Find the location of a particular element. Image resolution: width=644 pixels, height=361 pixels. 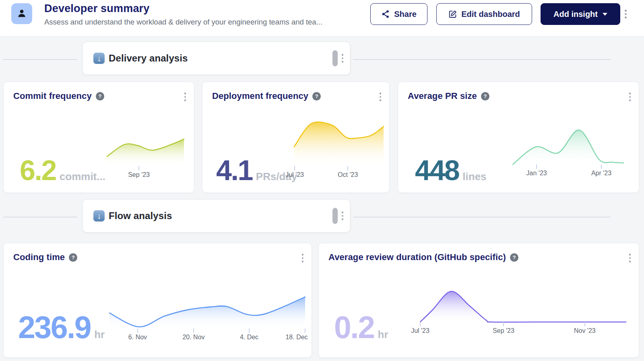

metric-value: 6.2 is located at coordinates (38, 170).